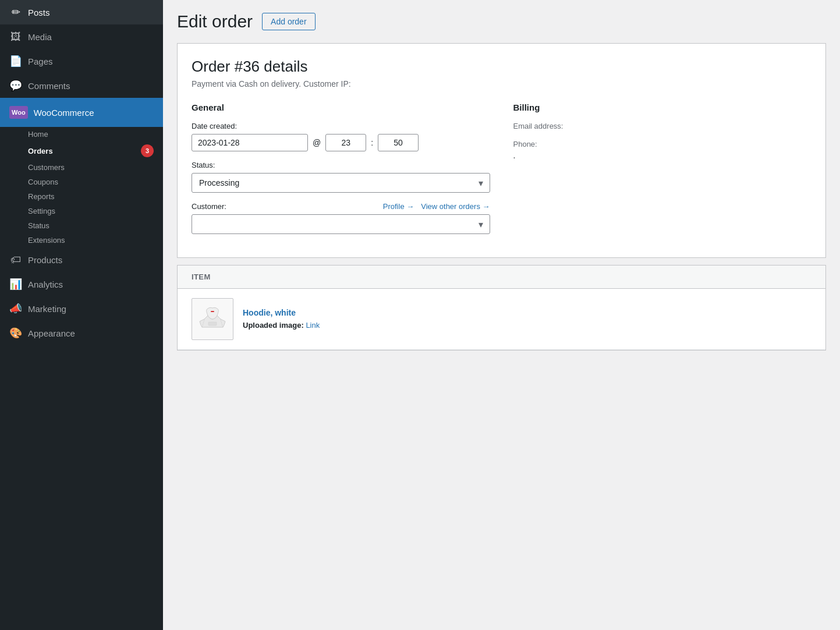  I want to click on sidebar-item-label: WooCommerce, so click(94, 113).